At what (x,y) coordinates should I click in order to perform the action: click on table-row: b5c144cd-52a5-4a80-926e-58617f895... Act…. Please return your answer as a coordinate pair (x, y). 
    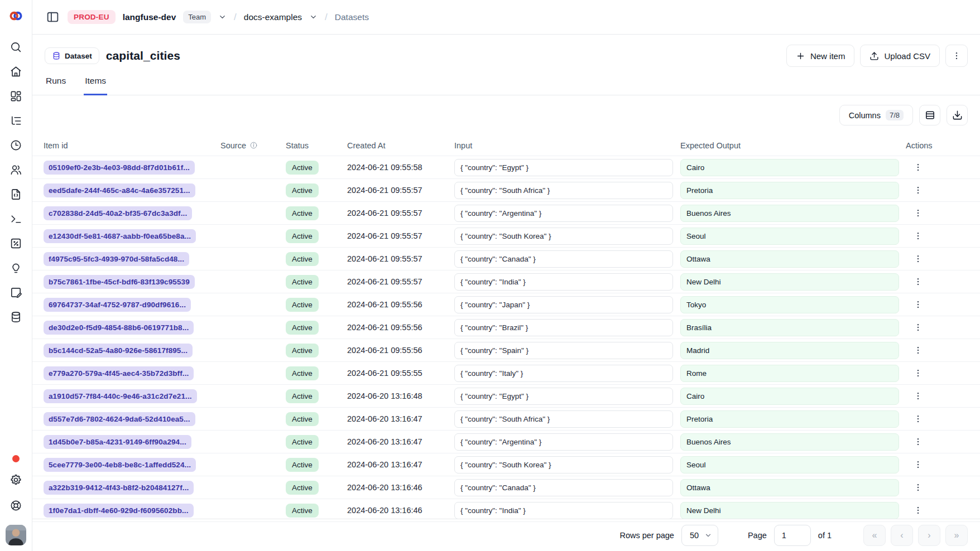
    Looking at the image, I should click on (506, 350).